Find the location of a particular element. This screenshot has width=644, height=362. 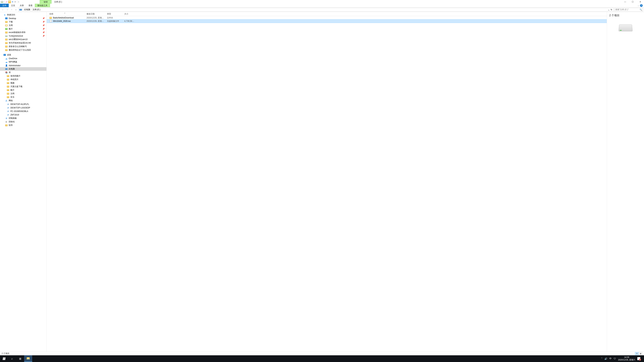

new-folder-icon is located at coordinates (10, 2).